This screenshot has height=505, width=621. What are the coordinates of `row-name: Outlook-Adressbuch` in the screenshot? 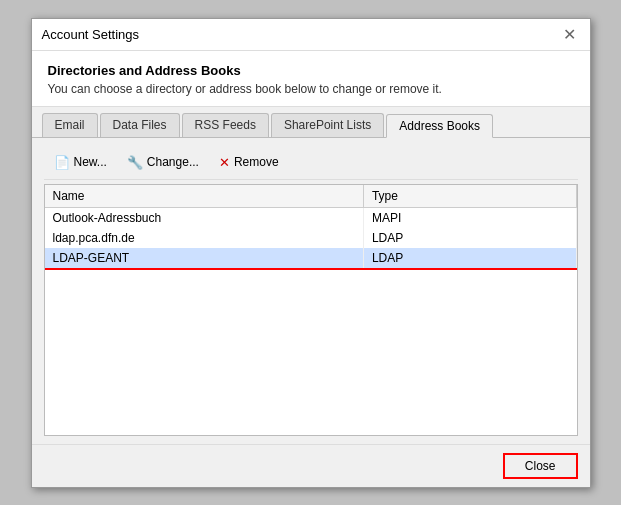 It's located at (204, 218).